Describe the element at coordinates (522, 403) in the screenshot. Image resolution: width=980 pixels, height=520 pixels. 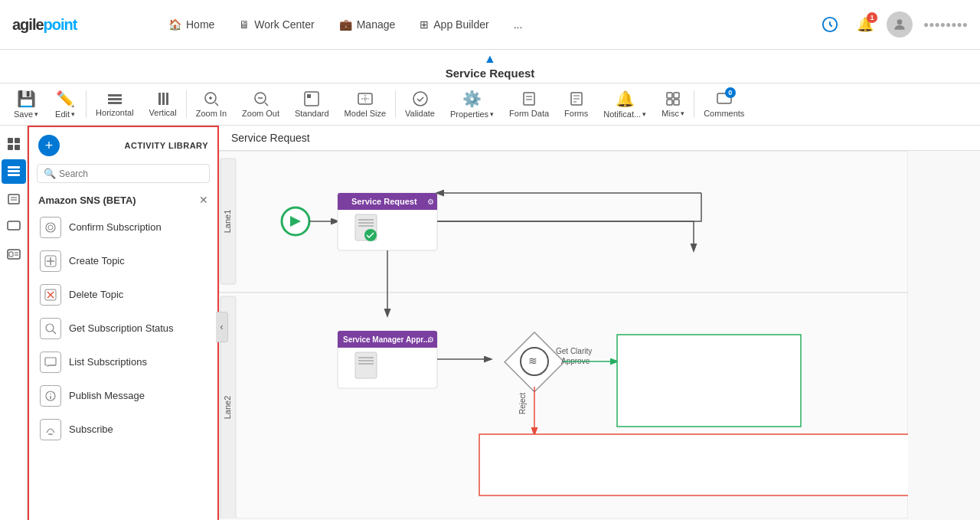
I see `svg-text: Reject` at that location.